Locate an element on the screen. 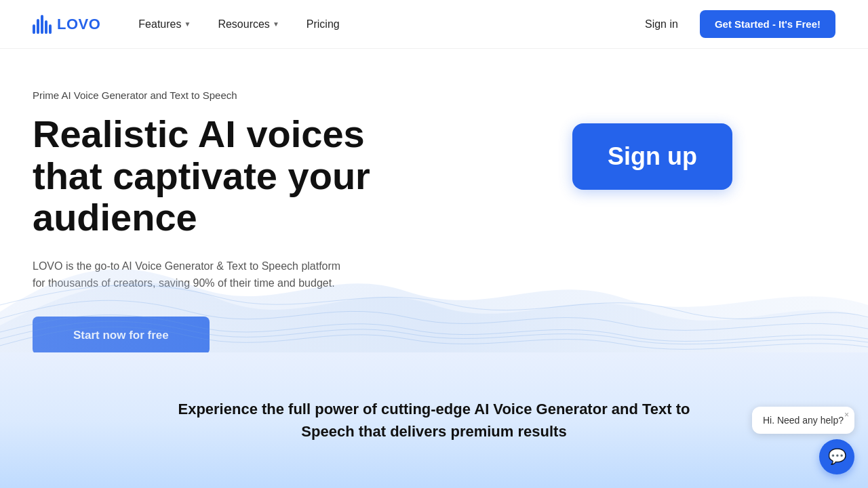 The height and width of the screenshot is (488, 868). chat-close-button: × is located at coordinates (846, 415).